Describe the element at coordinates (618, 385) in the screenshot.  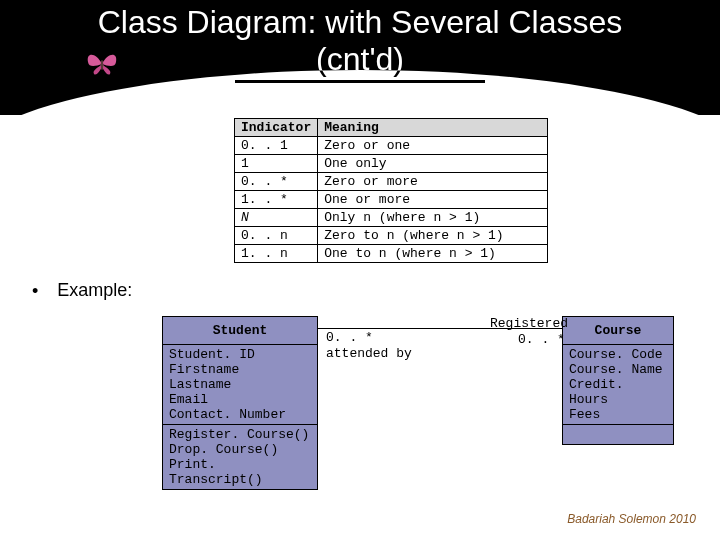
I see `class-course-attrs: Course. Code Course. Name Credit. Hours …` at that location.